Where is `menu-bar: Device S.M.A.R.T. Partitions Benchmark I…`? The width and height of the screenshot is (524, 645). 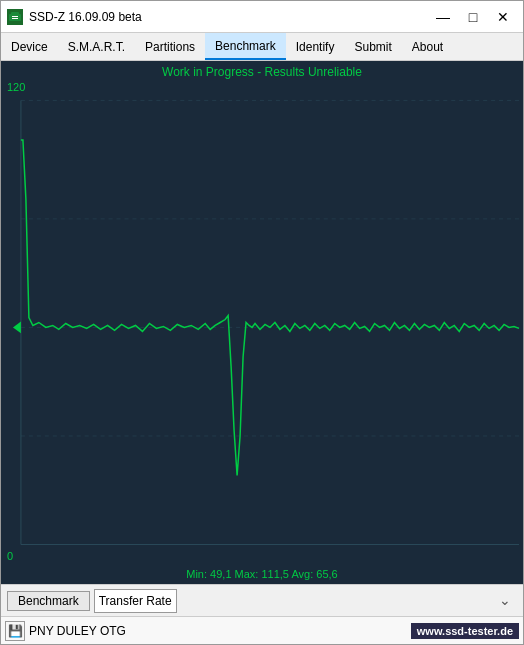 menu-bar: Device S.M.A.R.T. Partitions Benchmark I… is located at coordinates (262, 47).